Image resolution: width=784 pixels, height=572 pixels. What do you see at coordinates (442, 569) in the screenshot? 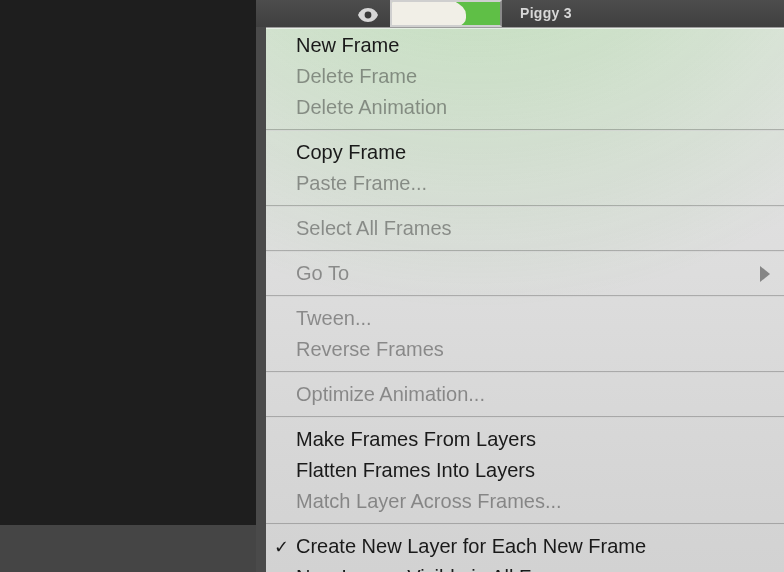
I see `menu-item-label: New Layers Visible in All Frames` at bounding box center [442, 569].